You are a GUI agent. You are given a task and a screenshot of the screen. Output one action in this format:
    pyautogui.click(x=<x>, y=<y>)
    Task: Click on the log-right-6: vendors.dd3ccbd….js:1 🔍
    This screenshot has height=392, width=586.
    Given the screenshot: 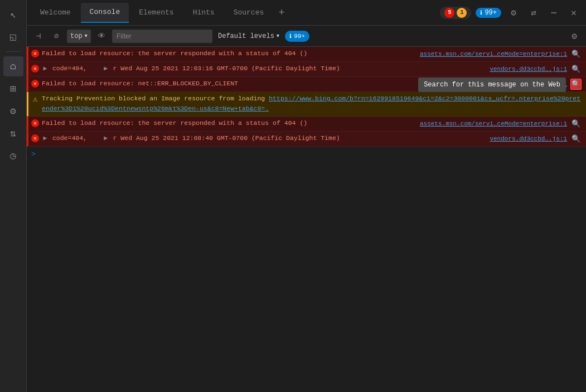 What is the action you would take?
    pyautogui.click(x=533, y=139)
    